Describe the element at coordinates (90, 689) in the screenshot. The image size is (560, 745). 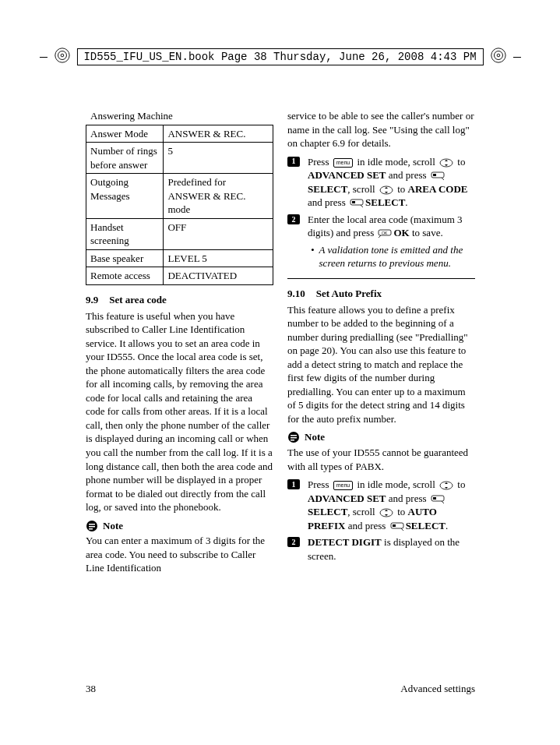
I see `page-number: 38` at that location.